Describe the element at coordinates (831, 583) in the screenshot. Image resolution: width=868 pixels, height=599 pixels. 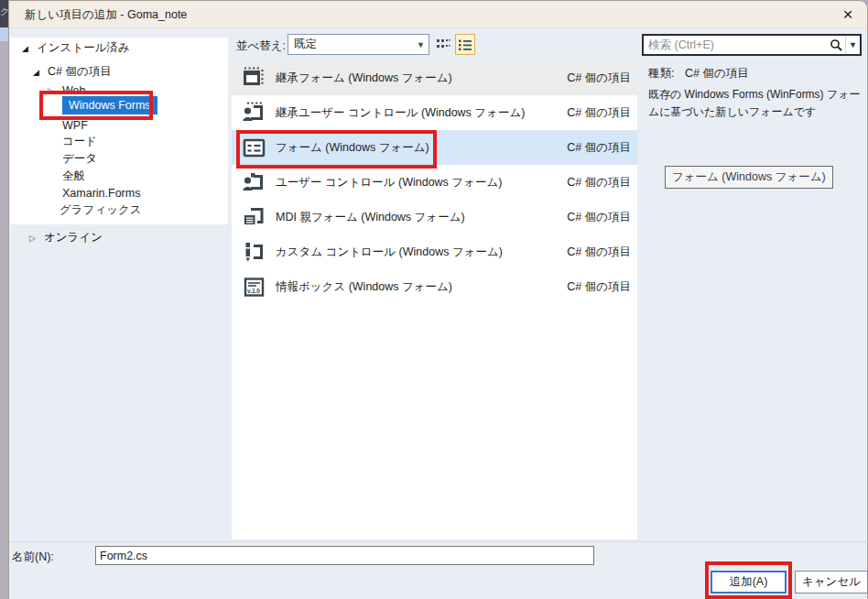
I see `cancel-button: キャンセル` at that location.